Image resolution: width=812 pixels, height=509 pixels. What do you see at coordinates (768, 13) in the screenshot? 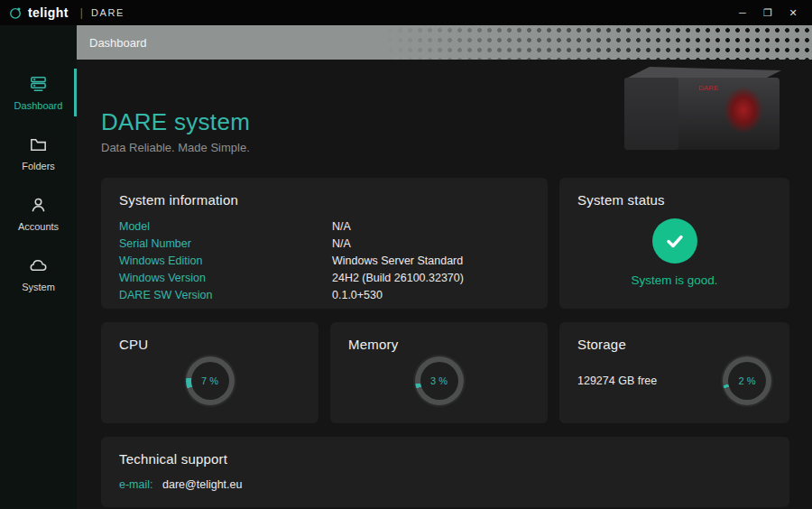
I see `maximize-icon: ❐` at bounding box center [768, 13].